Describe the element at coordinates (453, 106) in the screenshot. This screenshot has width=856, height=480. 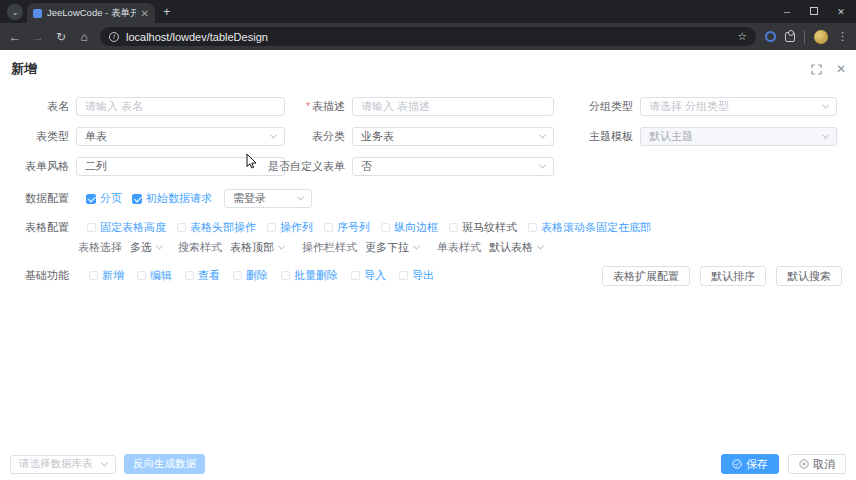
I see `table-desc-placeholder: 请输入 表描述` at that location.